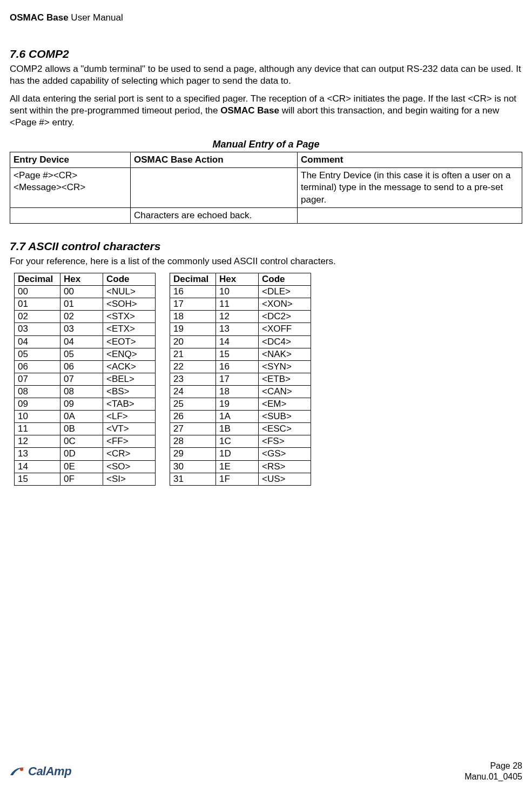 The width and height of the screenshot is (532, 806). What do you see at coordinates (193, 404) in the screenshot?
I see `ascii-cell: 25` at bounding box center [193, 404].